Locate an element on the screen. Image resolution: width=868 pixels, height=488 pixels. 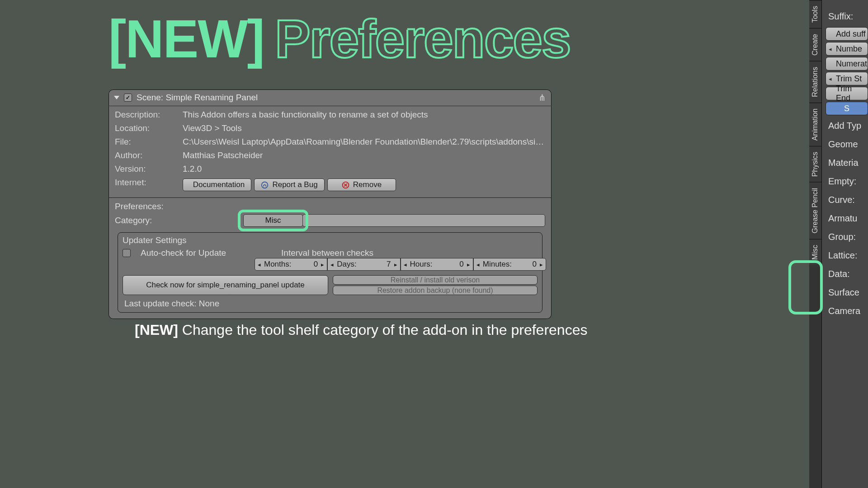
armature-icon: ⋔ is located at coordinates (542, 98).